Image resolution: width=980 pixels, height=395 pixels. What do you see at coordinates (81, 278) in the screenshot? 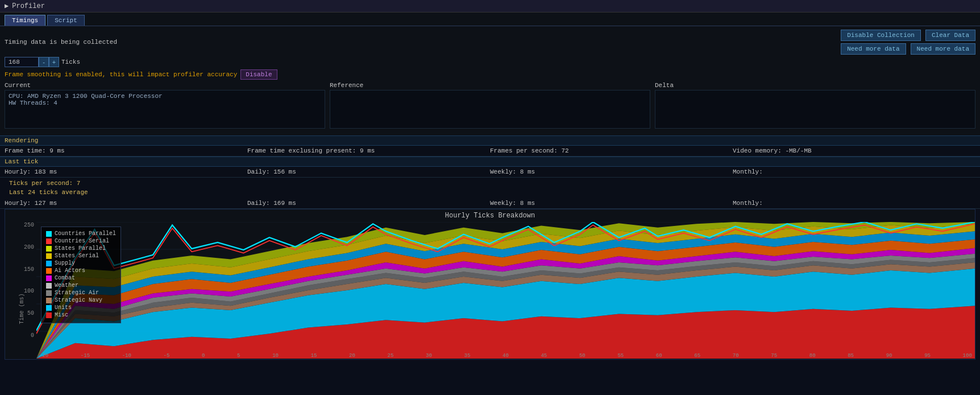
I see `legend-combat: Combat` at bounding box center [81, 278].